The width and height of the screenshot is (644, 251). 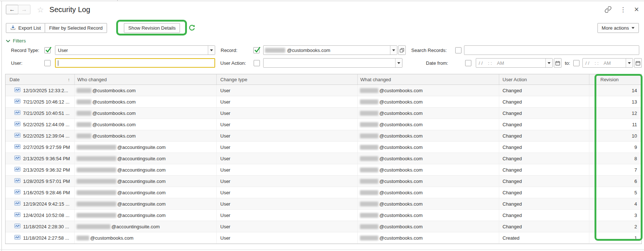 I want to click on cell-revision: 7, so click(x=615, y=170).